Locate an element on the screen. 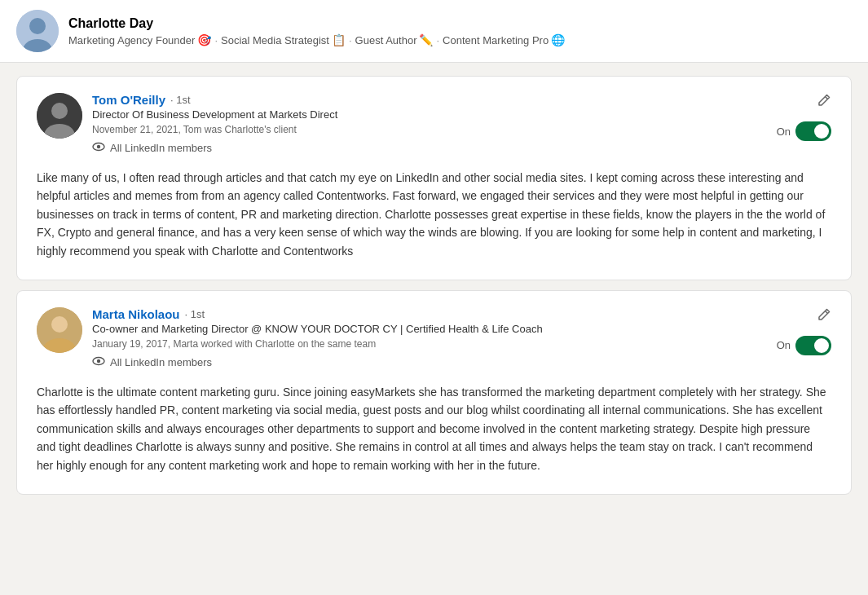 The width and height of the screenshot is (868, 595). rec-name-line-tom: Tom O'Reilly · 1st is located at coordinates (215, 99).